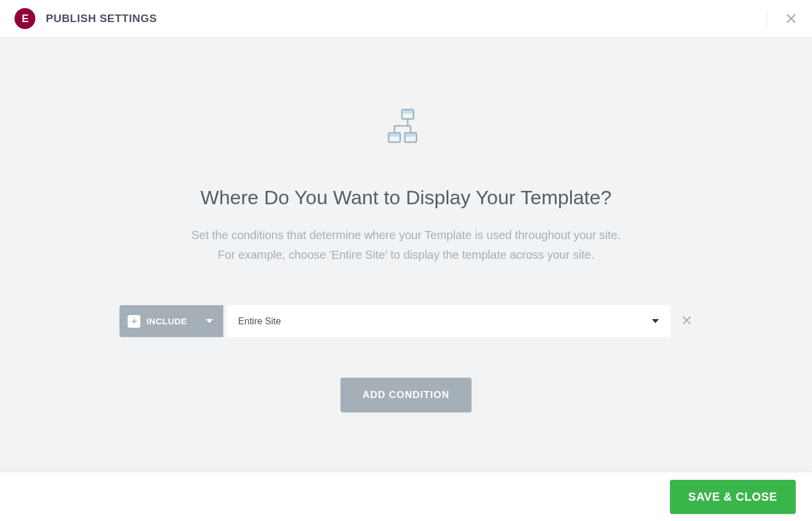 Image resolution: width=812 pixels, height=521 pixels. I want to click on condition-location-dropdown: Entire Site, so click(449, 321).